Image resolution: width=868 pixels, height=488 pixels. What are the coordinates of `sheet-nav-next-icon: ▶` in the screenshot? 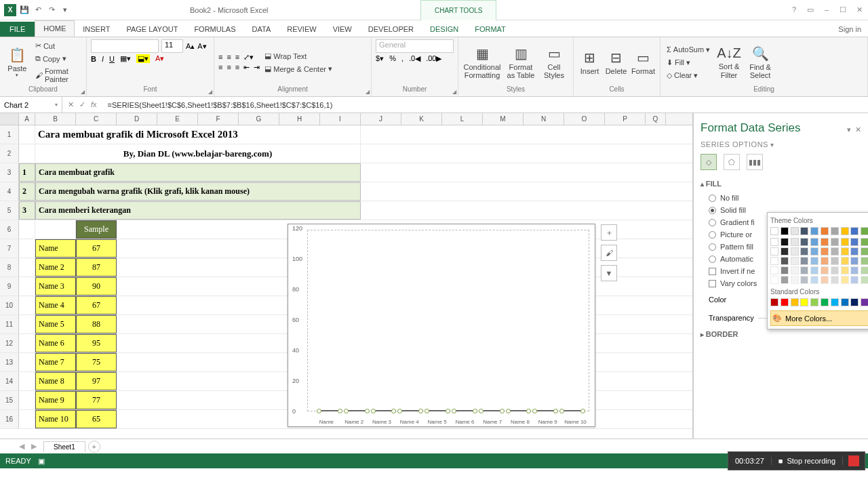 It's located at (34, 446).